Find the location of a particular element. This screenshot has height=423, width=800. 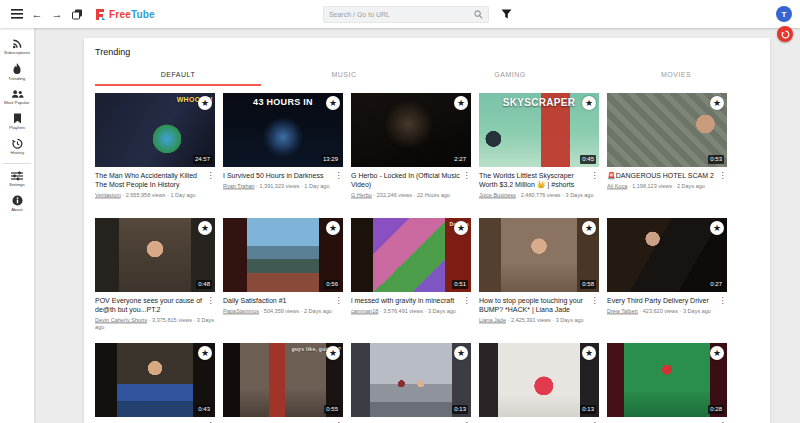

tab-movies: MOVIES is located at coordinates (676, 76).